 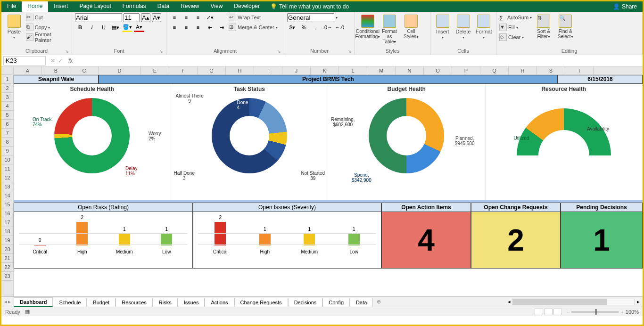 I want to click on fill-button: ▼Fill▾, so click(x=516, y=27).